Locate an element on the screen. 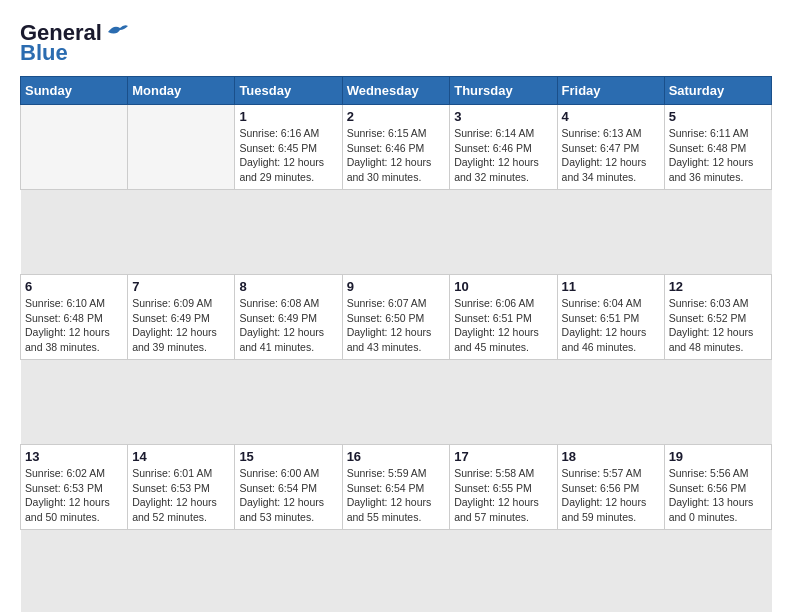 Image resolution: width=792 pixels, height=612 pixels. day-number: 18 is located at coordinates (611, 456).